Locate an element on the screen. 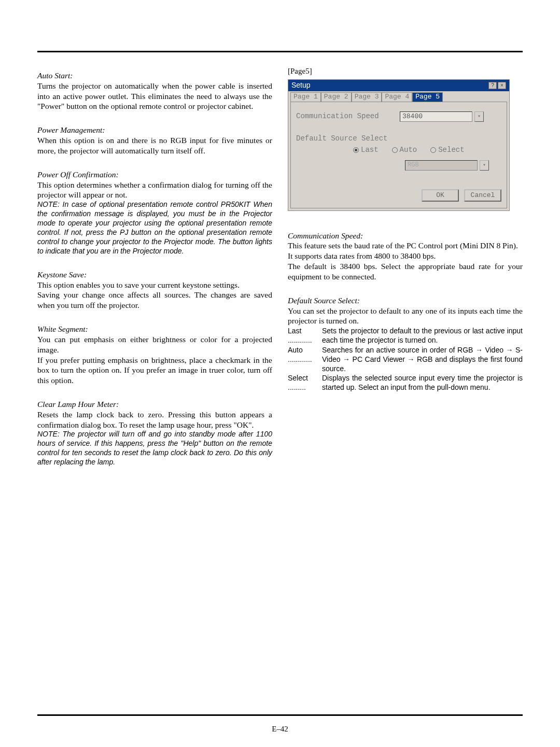 The width and height of the screenshot is (560, 747). default-source-title: Default Source Select: is located at coordinates (405, 301).